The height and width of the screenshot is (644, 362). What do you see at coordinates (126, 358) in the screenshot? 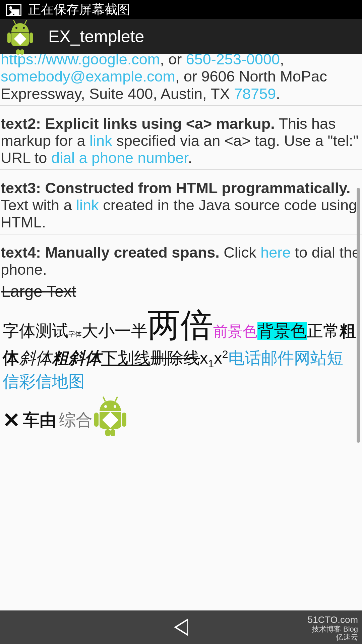
I see `ft-underline: 下划线` at bounding box center [126, 358].